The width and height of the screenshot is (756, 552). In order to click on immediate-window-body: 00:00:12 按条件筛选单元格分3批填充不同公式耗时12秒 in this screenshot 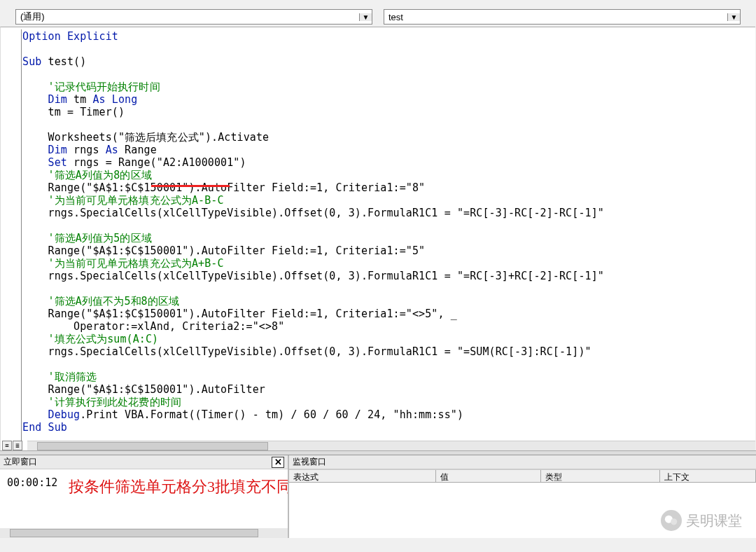, I will do `click(144, 504)`.